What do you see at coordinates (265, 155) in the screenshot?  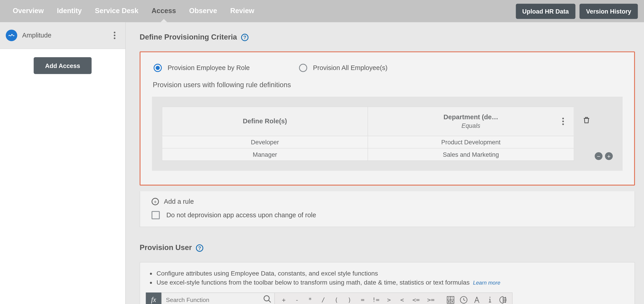 I see `rule-cell-role: Manager` at bounding box center [265, 155].